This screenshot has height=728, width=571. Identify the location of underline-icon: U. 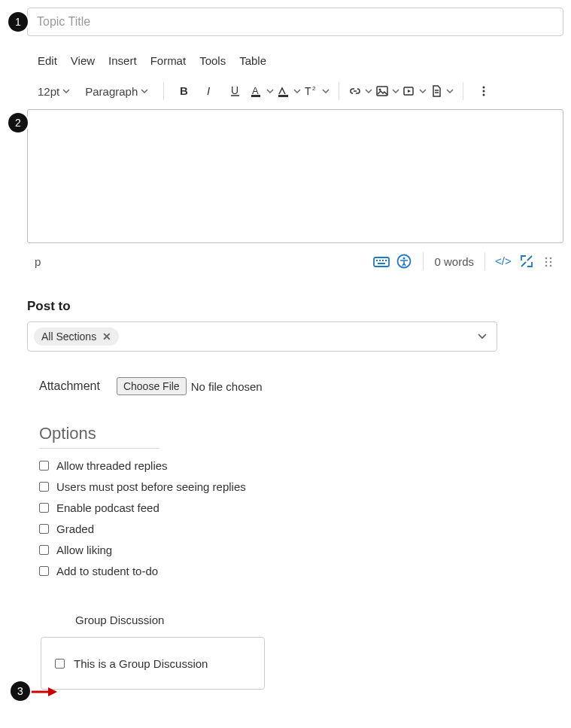
(235, 91).